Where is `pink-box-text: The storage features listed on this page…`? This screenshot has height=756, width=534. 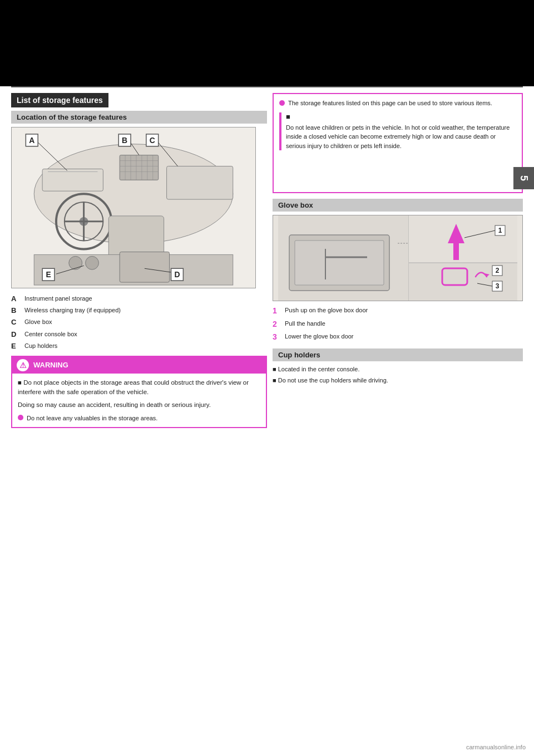
pink-box-text: The storage features listed on this page… is located at coordinates (390, 104).